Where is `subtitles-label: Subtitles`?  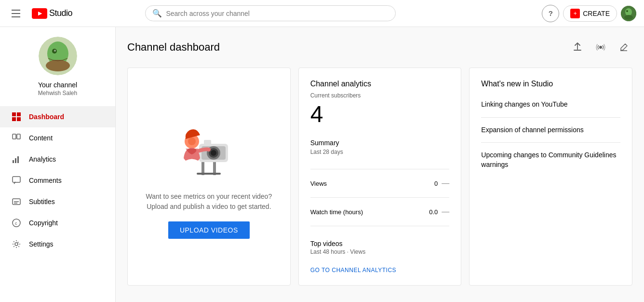 subtitles-label: Subtitles is located at coordinates (42, 202).